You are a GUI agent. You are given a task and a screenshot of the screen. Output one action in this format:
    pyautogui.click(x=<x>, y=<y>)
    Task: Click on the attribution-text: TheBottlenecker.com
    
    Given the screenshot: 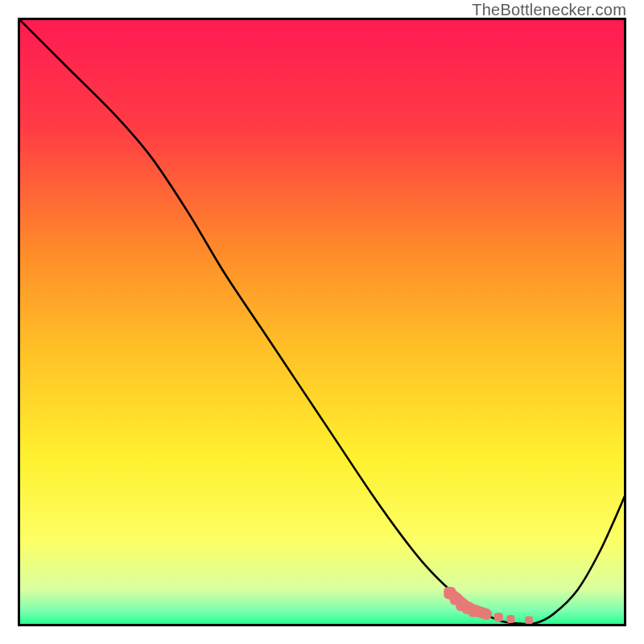 What is the action you would take?
    pyautogui.click(x=549, y=10)
    